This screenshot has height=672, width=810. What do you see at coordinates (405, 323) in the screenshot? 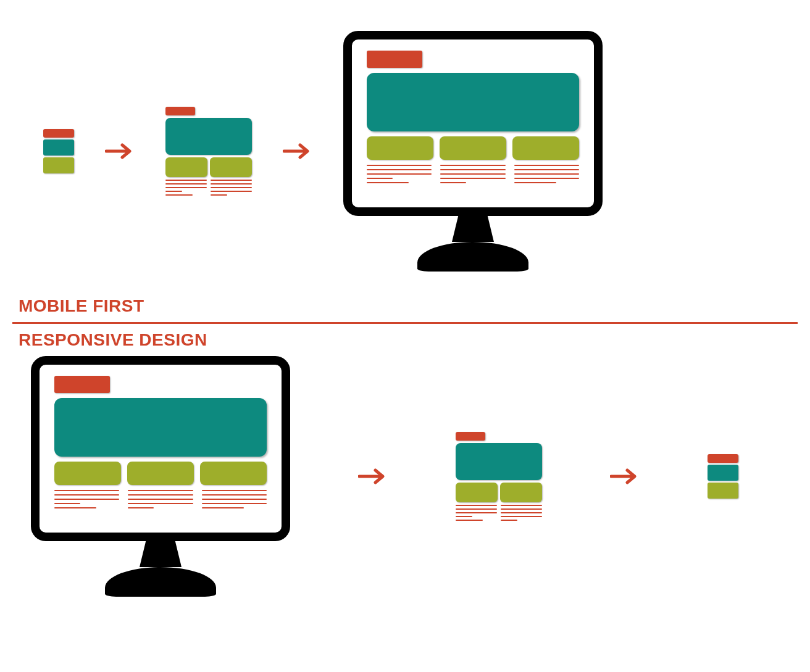
I see `divider-line` at bounding box center [405, 323].